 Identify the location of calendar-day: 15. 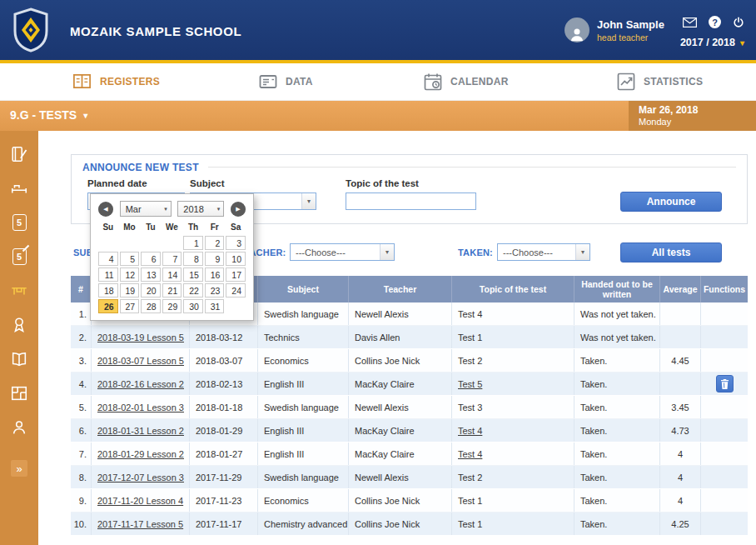
(193, 275).